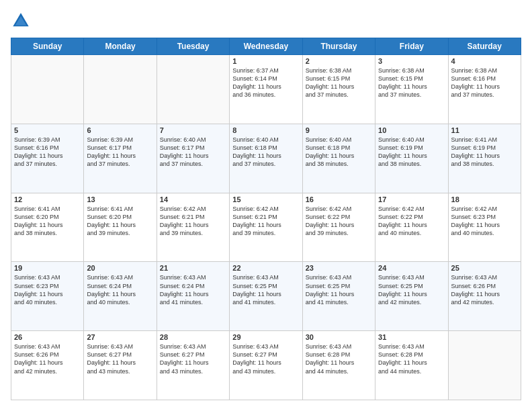 This screenshot has width=532, height=411. What do you see at coordinates (193, 158) in the screenshot?
I see `calendar-cell: 7Sunrise: 6:40 AM Sunset: 6:17 PM Daylig…` at bounding box center [193, 158].